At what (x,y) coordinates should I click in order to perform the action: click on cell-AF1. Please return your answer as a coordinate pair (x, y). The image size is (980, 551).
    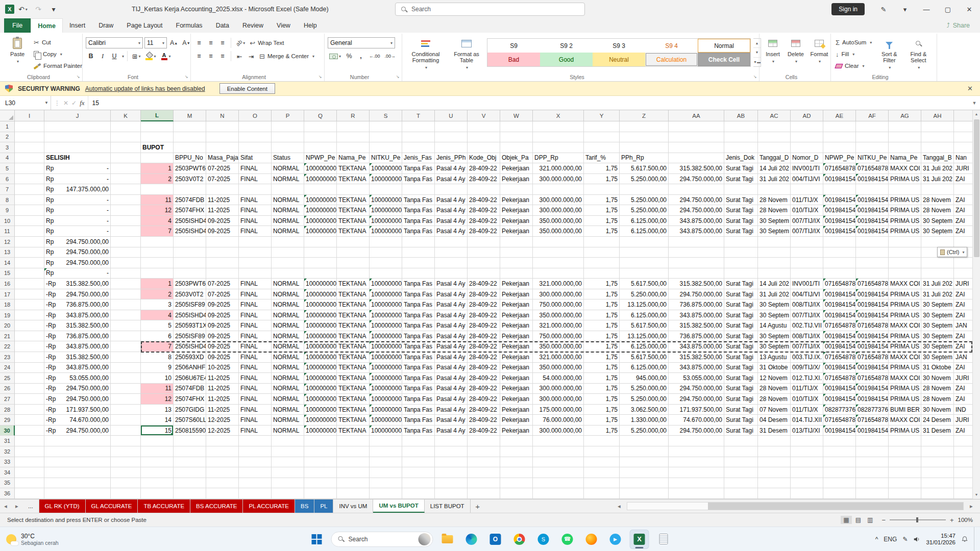
    Looking at the image, I should click on (872, 127).